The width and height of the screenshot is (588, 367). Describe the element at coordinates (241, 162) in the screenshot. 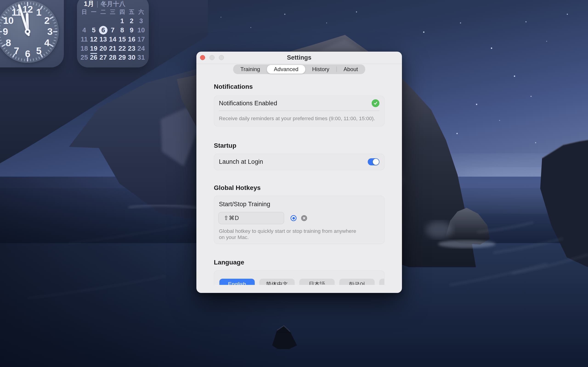

I see `launch-at-login-label: Launch at Login` at that location.